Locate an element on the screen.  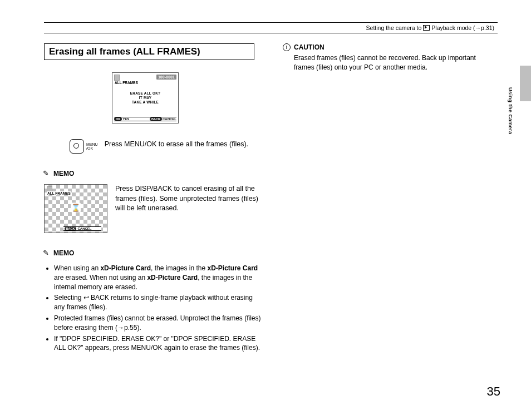
menu-ok-icon: MENU /OK is located at coordinates (83, 146).